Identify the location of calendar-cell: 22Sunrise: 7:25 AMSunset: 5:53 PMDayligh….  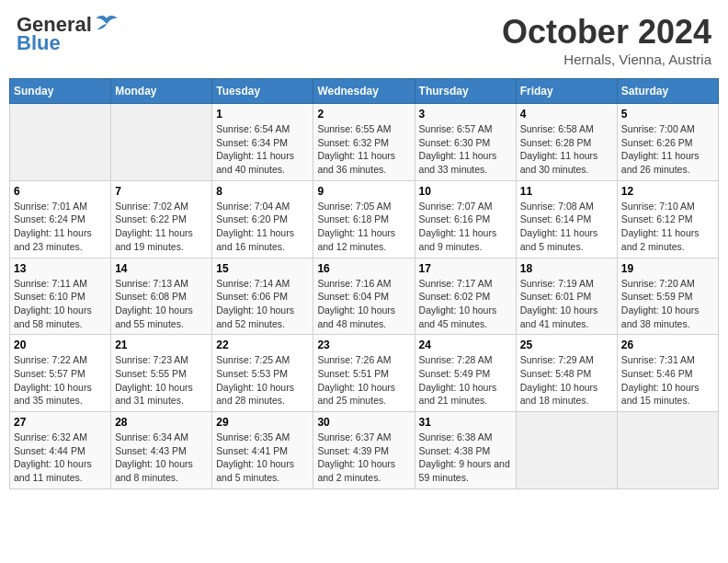
(263, 373).